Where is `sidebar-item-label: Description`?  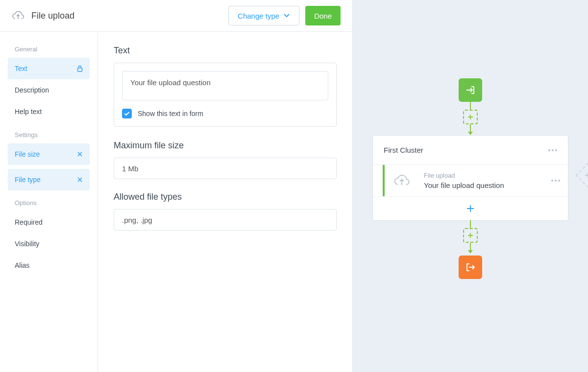
sidebar-item-label: Description is located at coordinates (32, 90).